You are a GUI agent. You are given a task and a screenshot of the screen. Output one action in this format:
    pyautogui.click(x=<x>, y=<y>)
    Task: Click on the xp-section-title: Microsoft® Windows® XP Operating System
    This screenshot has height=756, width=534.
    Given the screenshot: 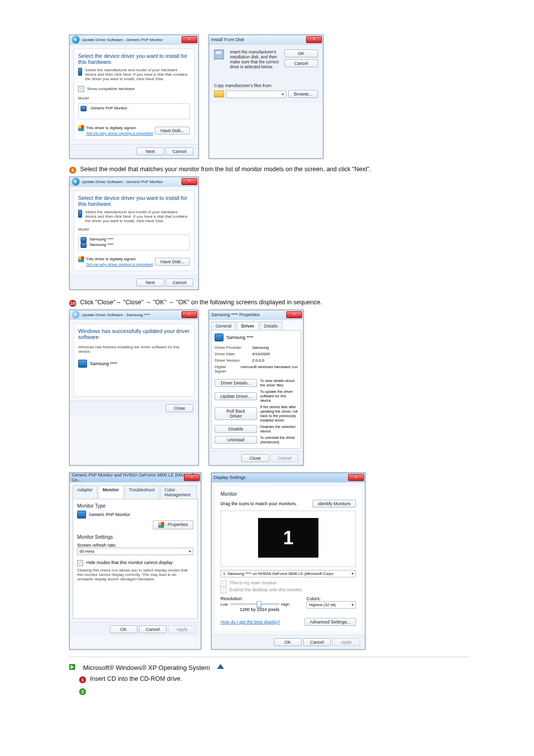 What is the action you would take?
    pyautogui.click(x=146, y=668)
    